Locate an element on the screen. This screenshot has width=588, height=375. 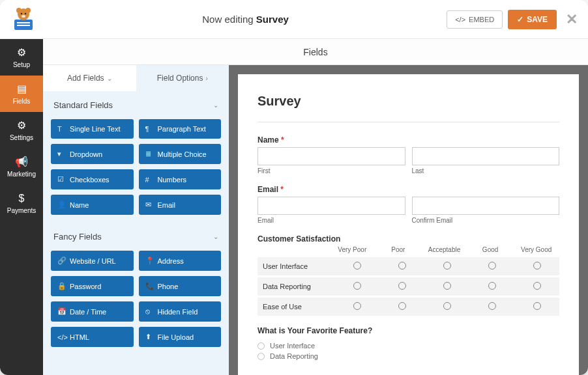
field-website-url: 🔗Website / URL is located at coordinates (93, 260).